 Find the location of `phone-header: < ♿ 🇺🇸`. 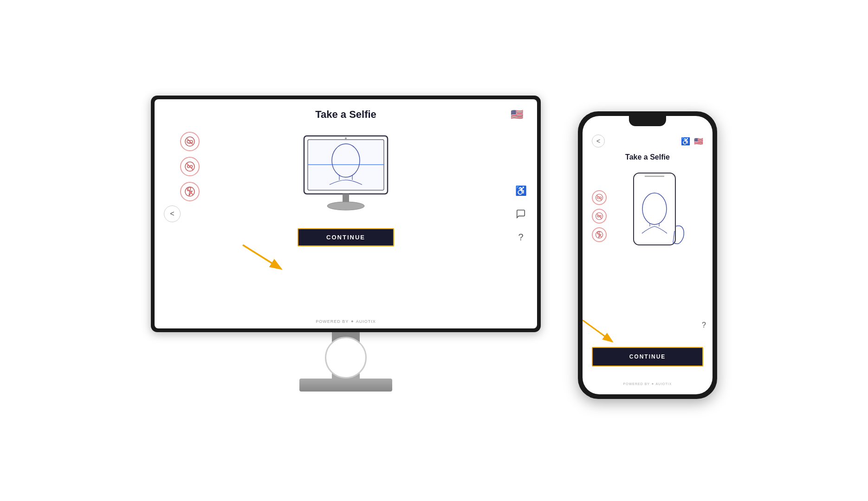

phone-header: < ♿ 🇺🇸 is located at coordinates (648, 141).